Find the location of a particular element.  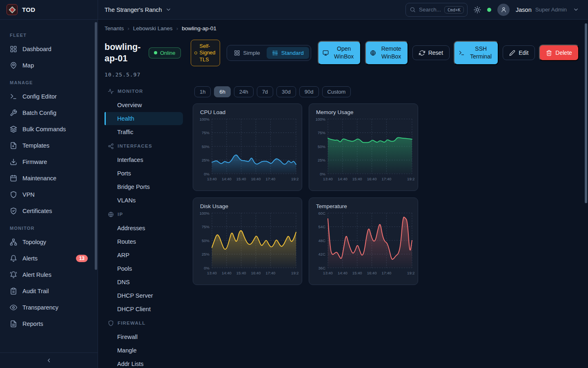

sidebar-scrollbar is located at coordinates (96, 146).